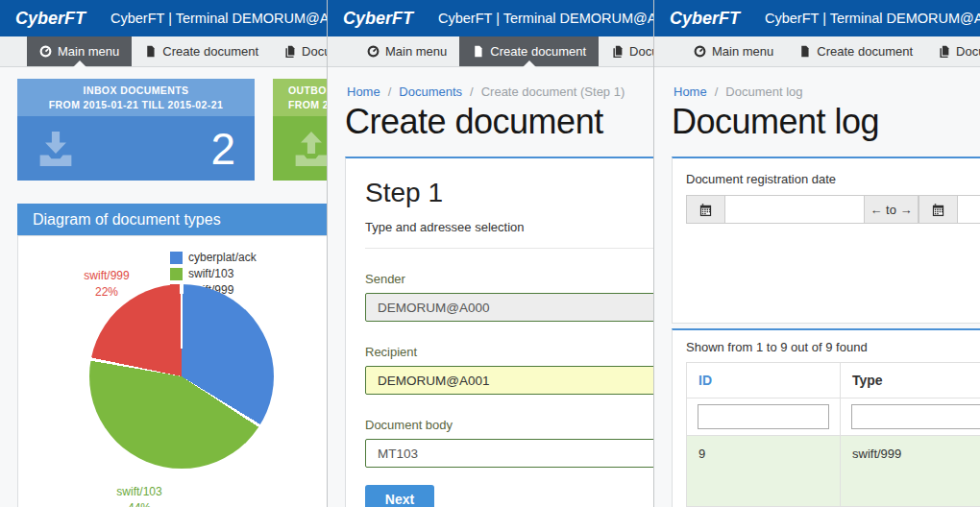  What do you see at coordinates (795, 209) in the screenshot?
I see `date-from-input` at bounding box center [795, 209].